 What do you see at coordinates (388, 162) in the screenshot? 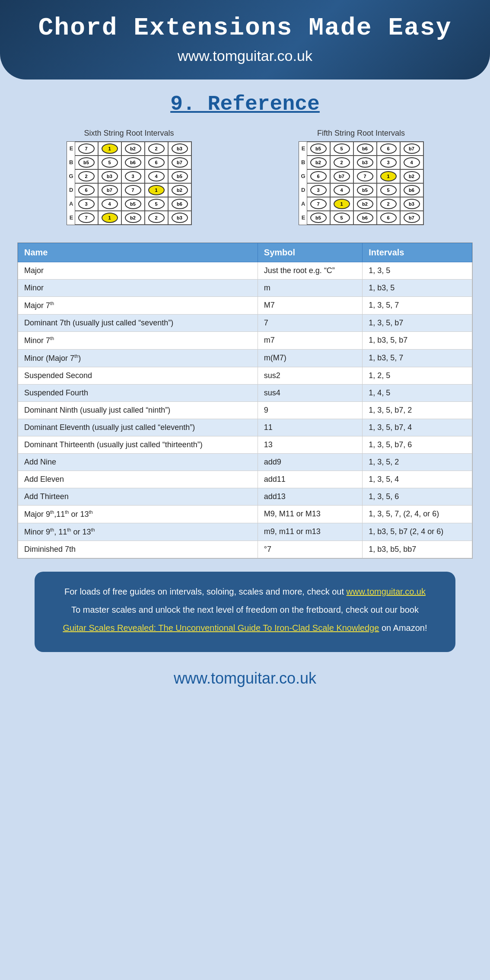
I see `fret-cell: 3` at bounding box center [388, 162].